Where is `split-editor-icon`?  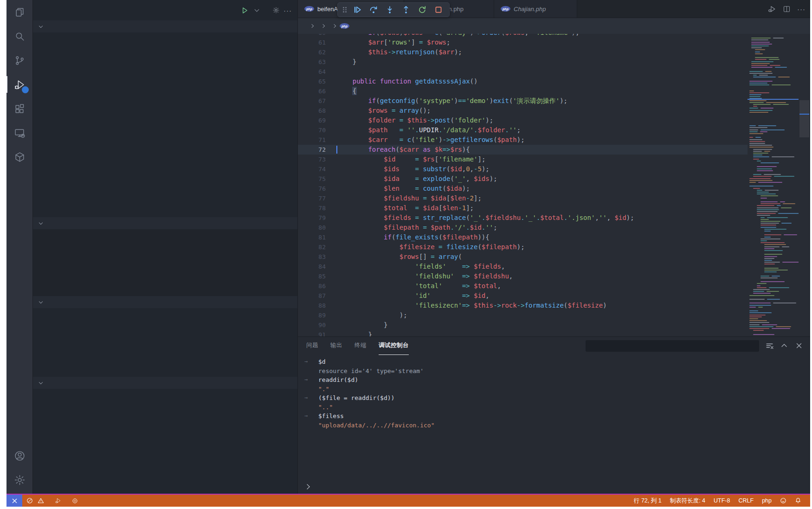
split-editor-icon is located at coordinates (787, 9).